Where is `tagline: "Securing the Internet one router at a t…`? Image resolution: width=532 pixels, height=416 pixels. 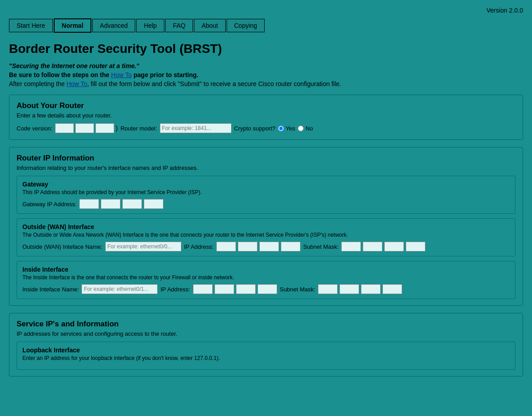
tagline: "Securing the Internet one router at a t… is located at coordinates (266, 66).